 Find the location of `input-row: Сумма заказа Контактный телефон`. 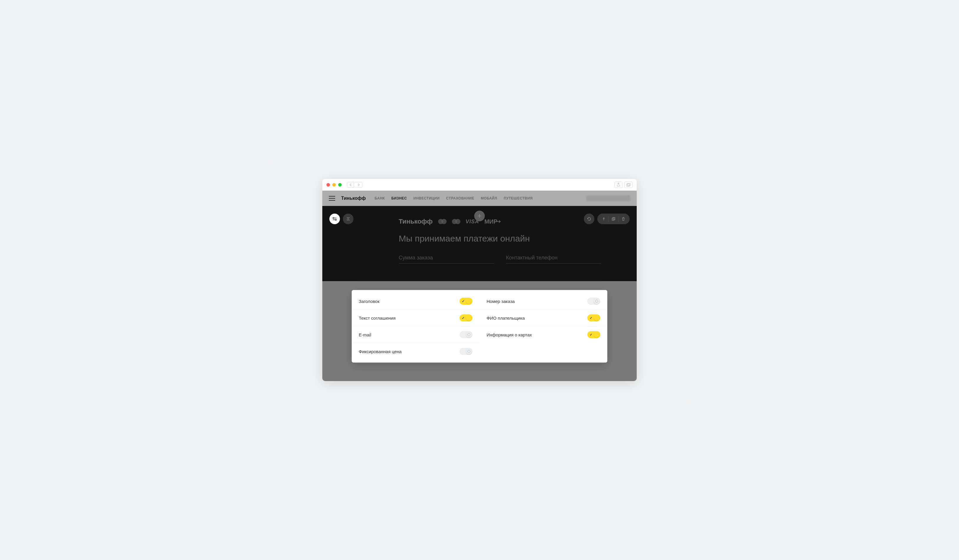

input-row: Сумма заказа Контактный телефон is located at coordinates (500, 259).